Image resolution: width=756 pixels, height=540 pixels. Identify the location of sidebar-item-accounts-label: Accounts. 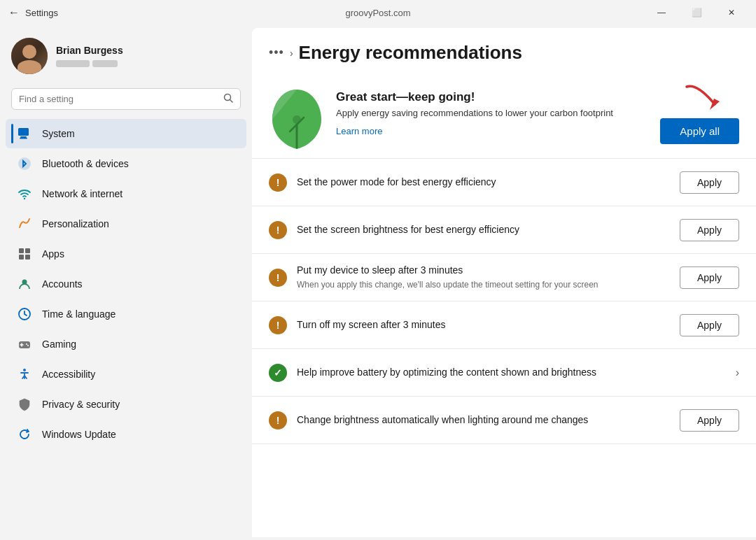
(62, 284).